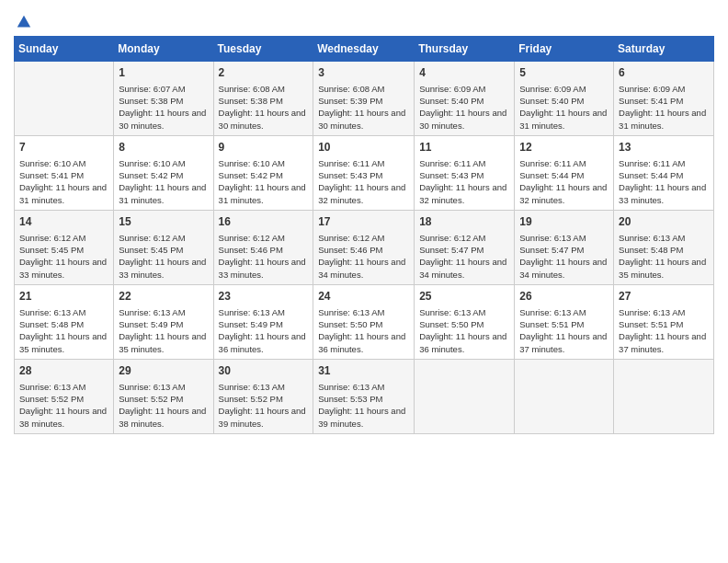  Describe the element at coordinates (164, 173) in the screenshot. I see `calendar-cell: 8Sunrise: 6:10 AM Sunset: 5:42 PM Daylig…` at that location.